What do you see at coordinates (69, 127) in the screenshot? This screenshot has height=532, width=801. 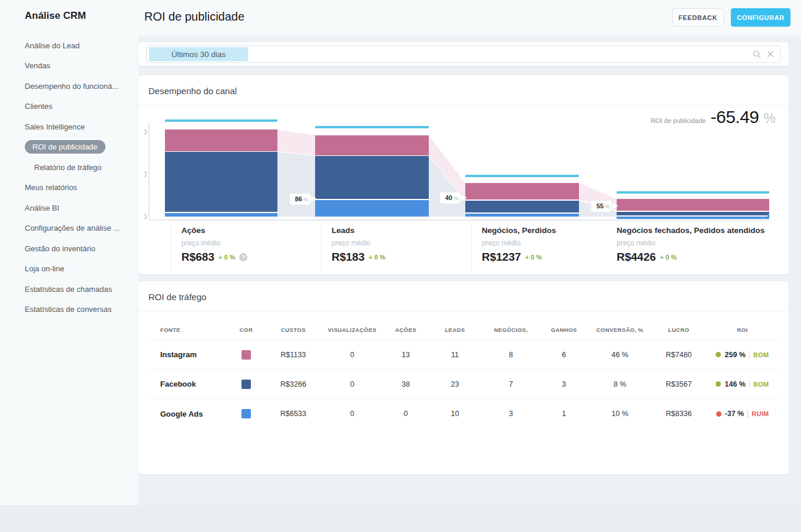 I see `sidebar-item-sales-intelligence: Sales Intelligence` at bounding box center [69, 127].